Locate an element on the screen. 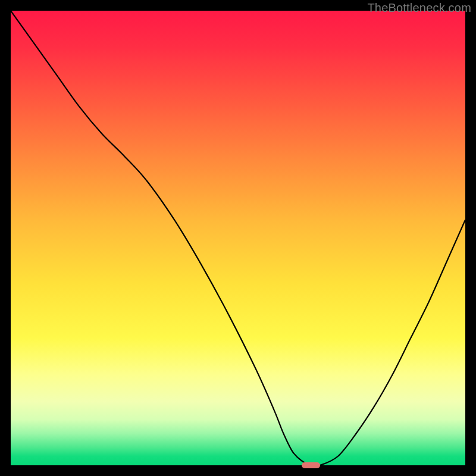 The height and width of the screenshot is (476, 476). optimal-marker is located at coordinates (311, 465).